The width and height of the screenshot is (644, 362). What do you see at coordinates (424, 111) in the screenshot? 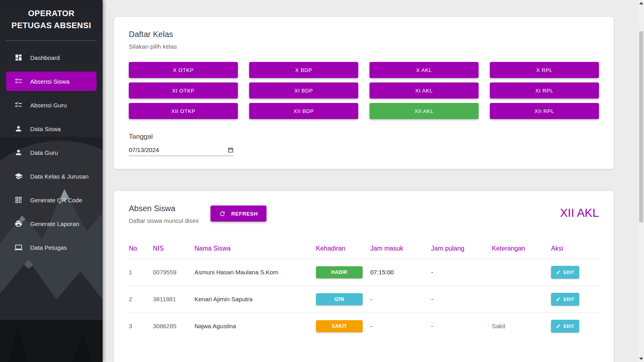
I see `kelas-button: XII AKL` at bounding box center [424, 111].